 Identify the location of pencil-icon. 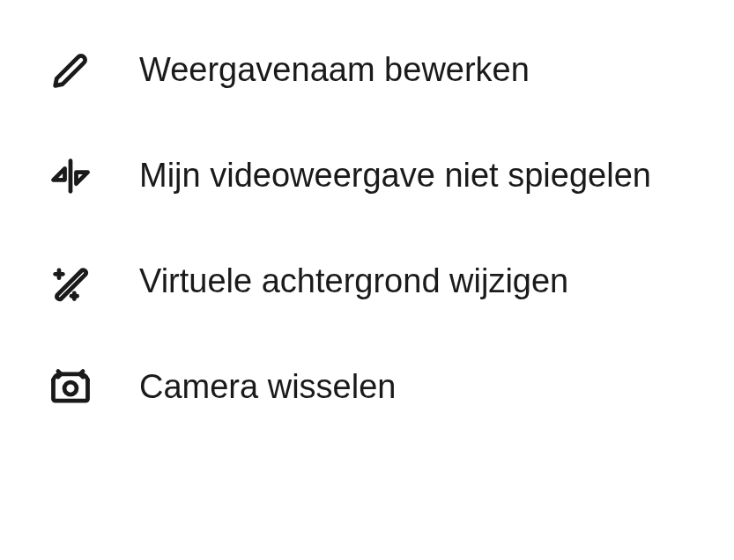
(70, 70).